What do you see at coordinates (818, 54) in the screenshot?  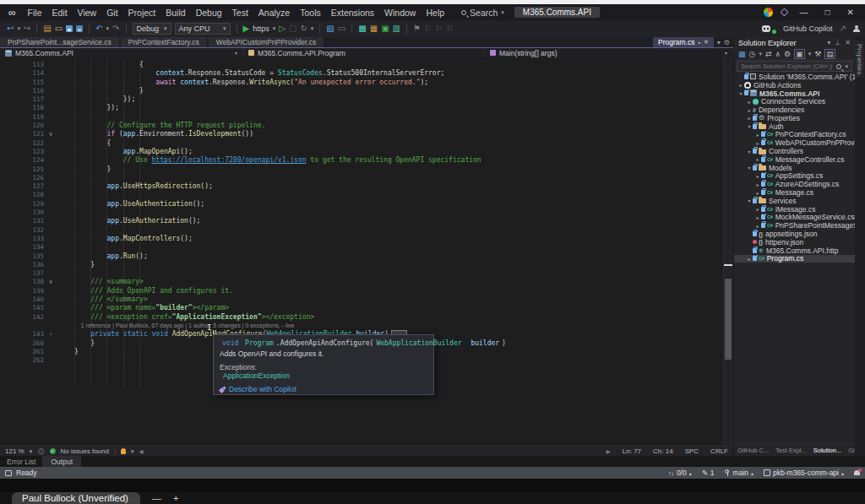 I see `wrench-icon: ⚒` at bounding box center [818, 54].